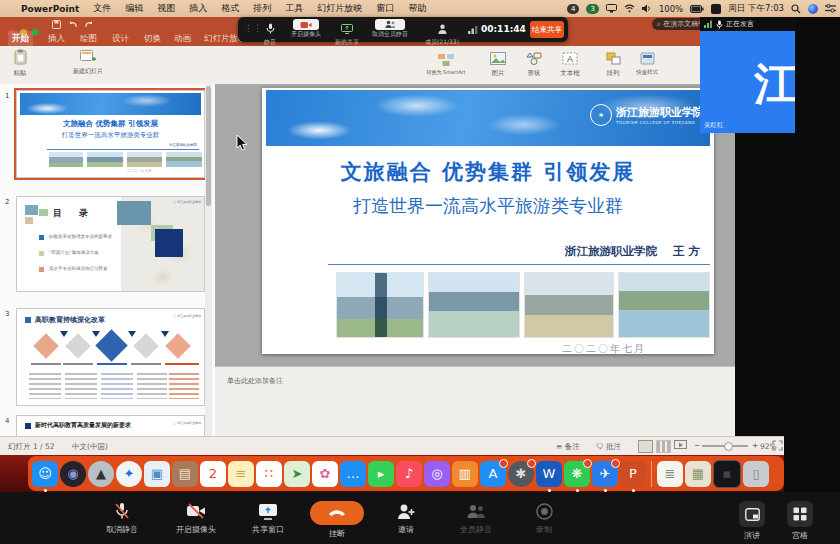 The image size is (840, 544). I want to click on slide-thumbnail-4: 新时代高职教育高质量发展的新要求 ◯ 浙江旅游职业学院, so click(110, 426).